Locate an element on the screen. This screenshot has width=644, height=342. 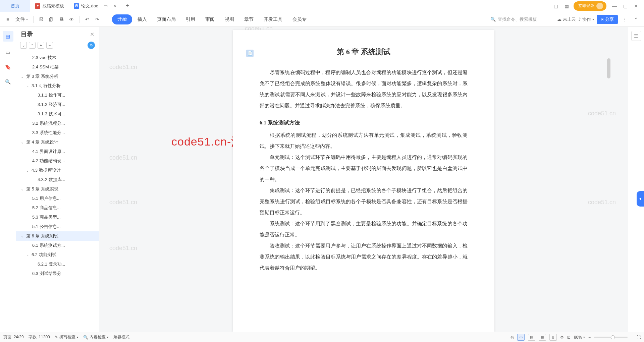
status-spellcheck: ✎ 拼写检查 ▾ is located at coordinates (66, 337).